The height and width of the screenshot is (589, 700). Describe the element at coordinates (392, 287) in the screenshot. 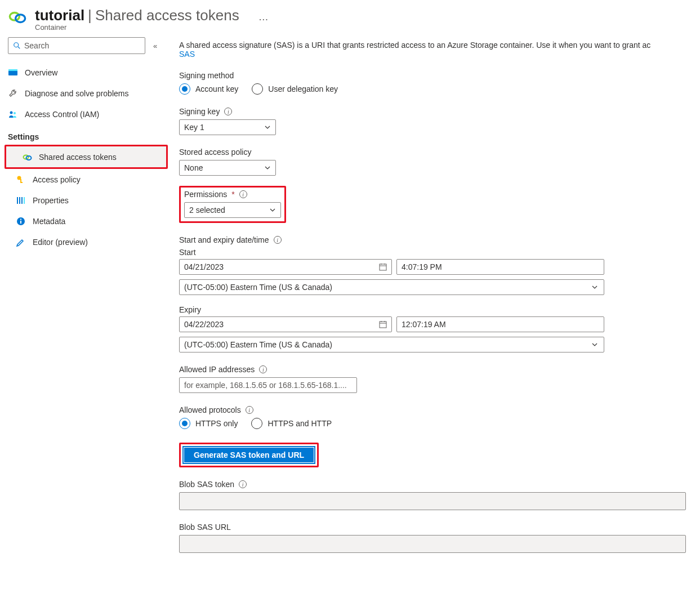

I see `start-timezone-select: (UTC-05:00) Eastern Time (US & Canada)` at that location.